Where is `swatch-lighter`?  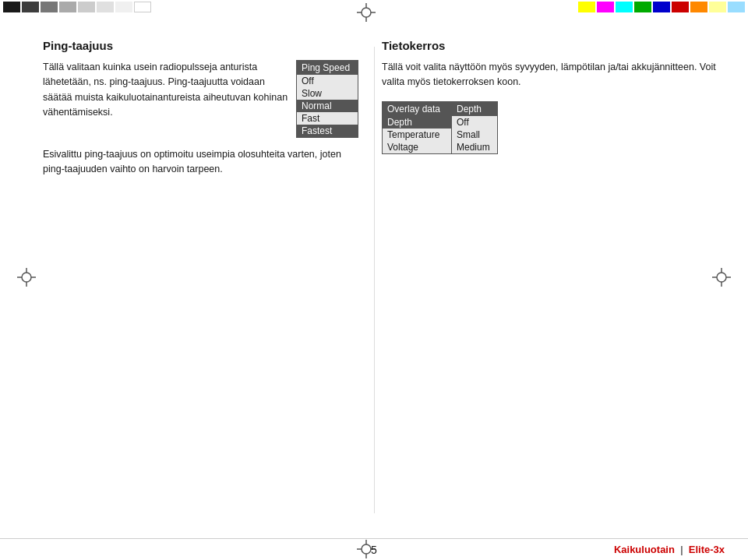 swatch-lighter is located at coordinates (105, 7).